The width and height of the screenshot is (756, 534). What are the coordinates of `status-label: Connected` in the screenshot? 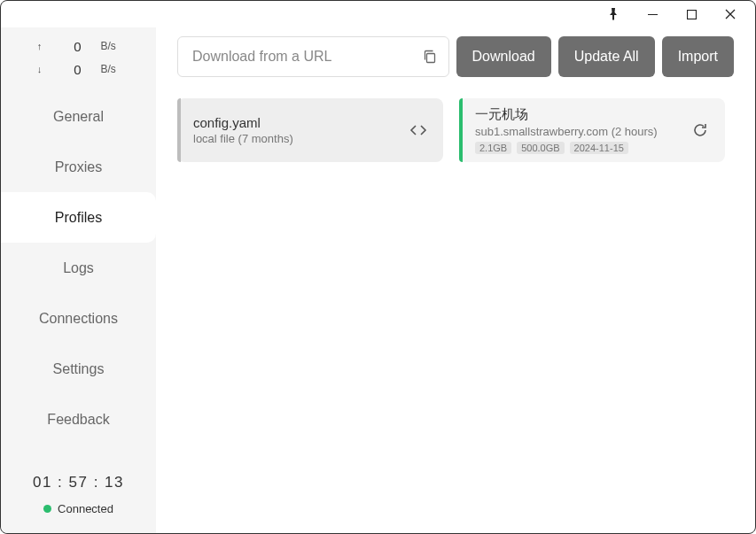 It's located at (85, 508).